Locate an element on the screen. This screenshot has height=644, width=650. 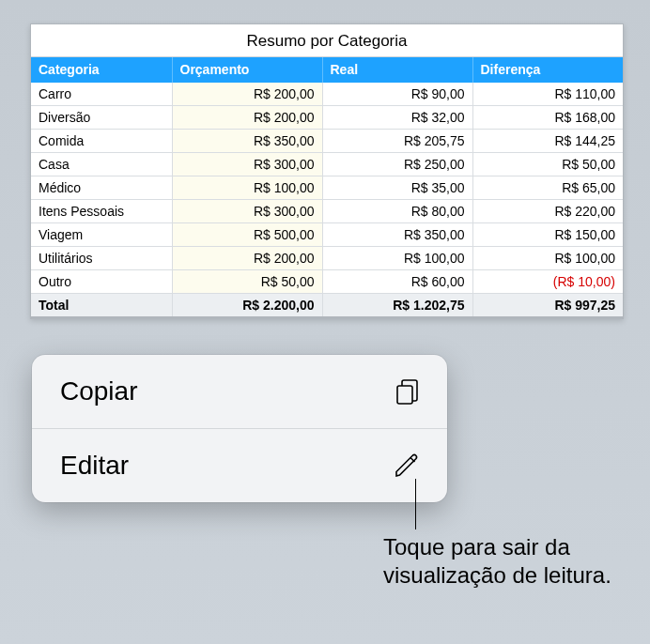
table-row: Itens PessoaisR$ 300,00R$ 80,00R$ 220,00 is located at coordinates (327, 212).